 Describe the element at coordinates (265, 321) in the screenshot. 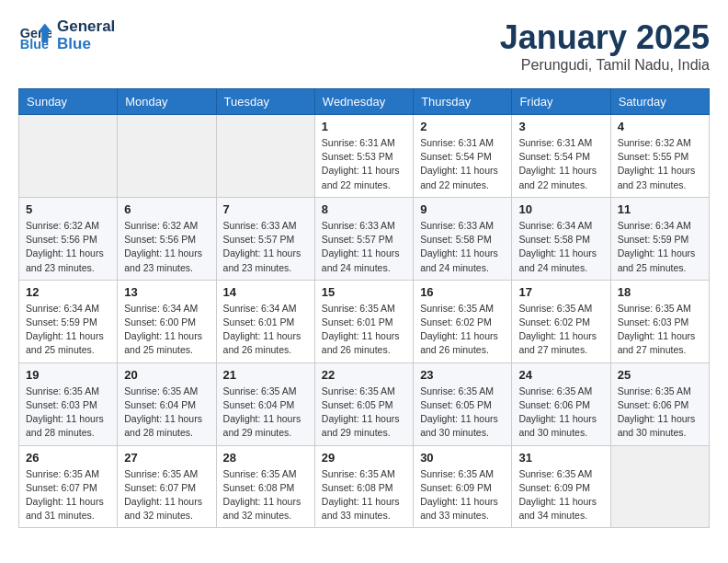

I see `calendar-cell: 14Sunrise: 6:34 AMSunset: 6:01 PMDayligh…` at that location.